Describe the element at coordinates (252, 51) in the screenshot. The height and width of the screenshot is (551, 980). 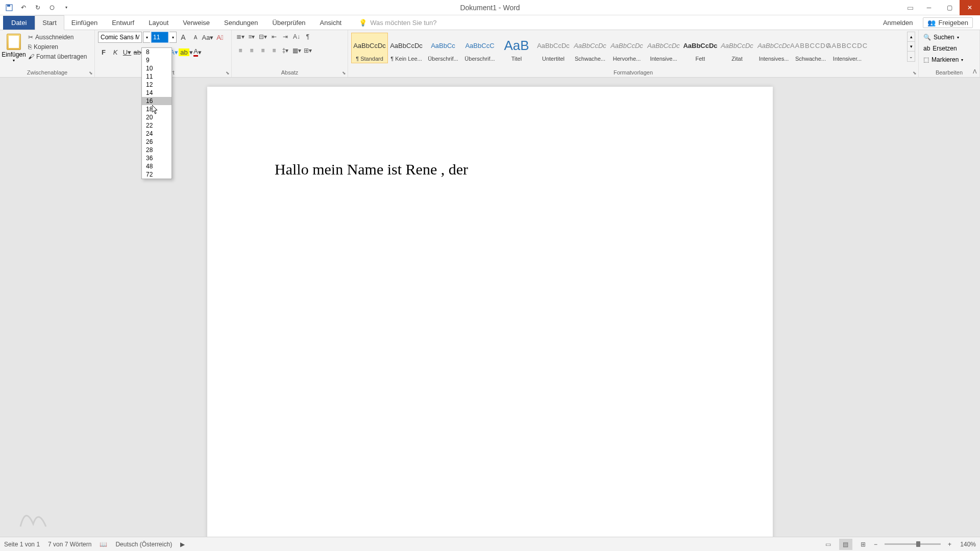
I see `align-center-button: ≡` at that location.